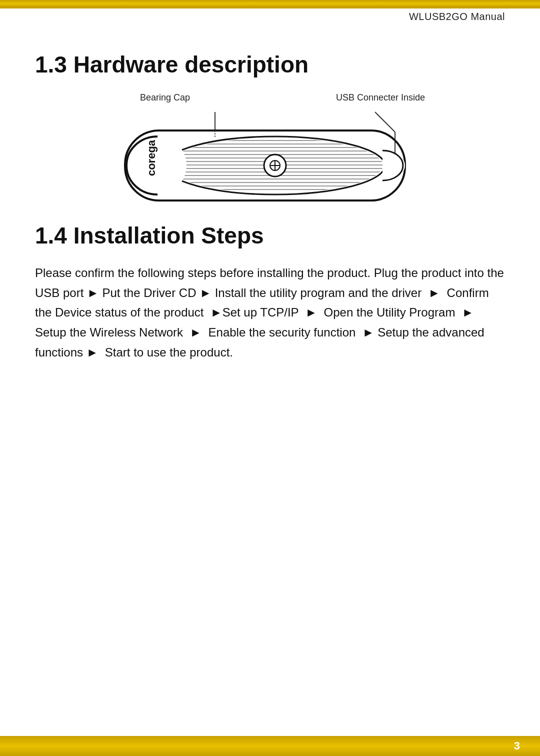  What do you see at coordinates (380, 98) in the screenshot?
I see `usb-connector-label: USB Connecter Inside` at bounding box center [380, 98].